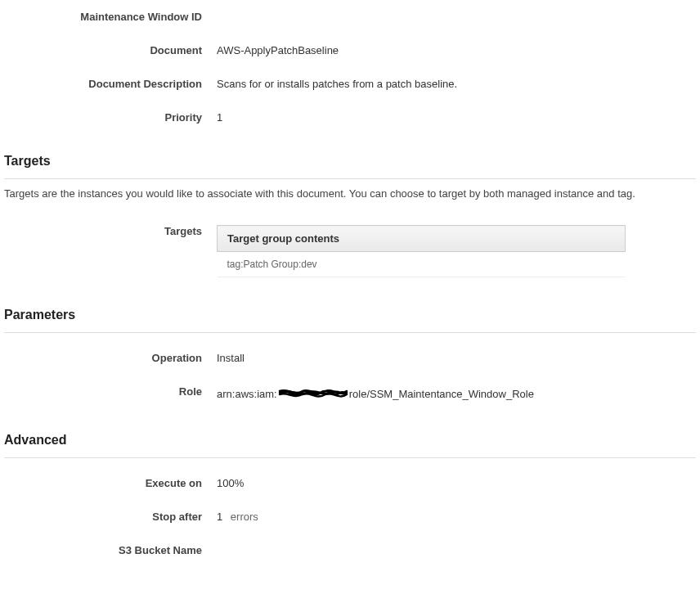 This screenshot has height=594, width=700. I want to click on priority-label: Priority, so click(110, 118).